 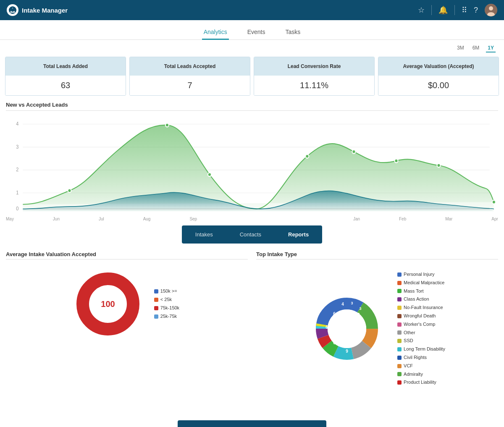 I want to click on tab-tasks: Tasks, so click(x=293, y=33).